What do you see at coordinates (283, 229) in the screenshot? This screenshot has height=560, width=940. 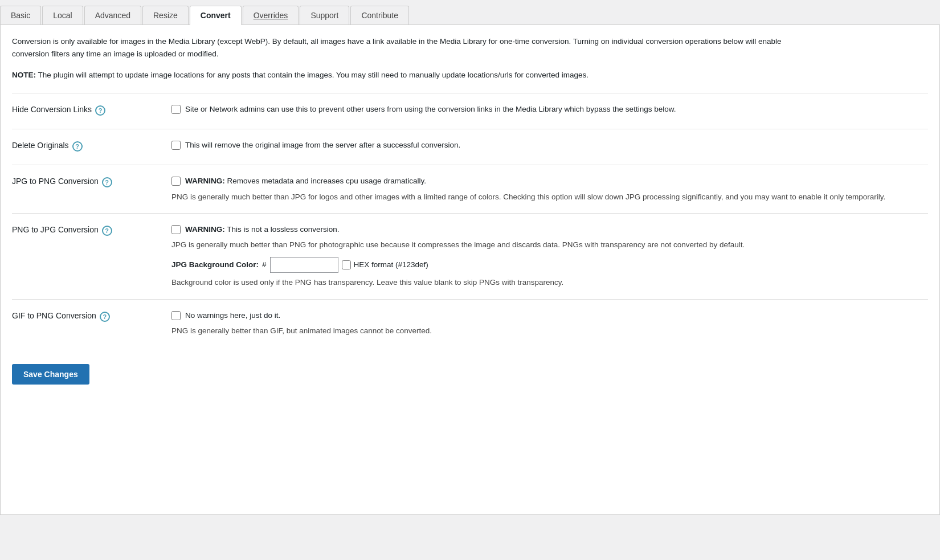 I see `png-to-jpg-warning-rest: This is not a lossless conversion.` at bounding box center [283, 229].